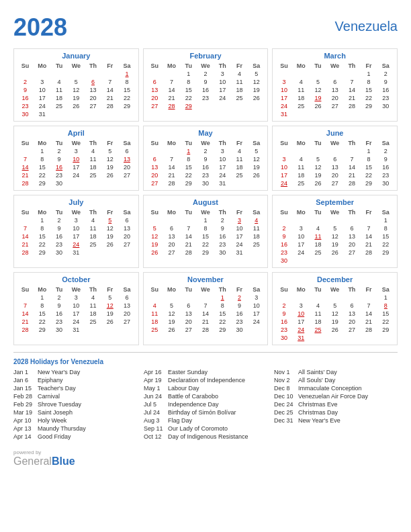  I want to click on calendar-day: 30, so click(385, 106).